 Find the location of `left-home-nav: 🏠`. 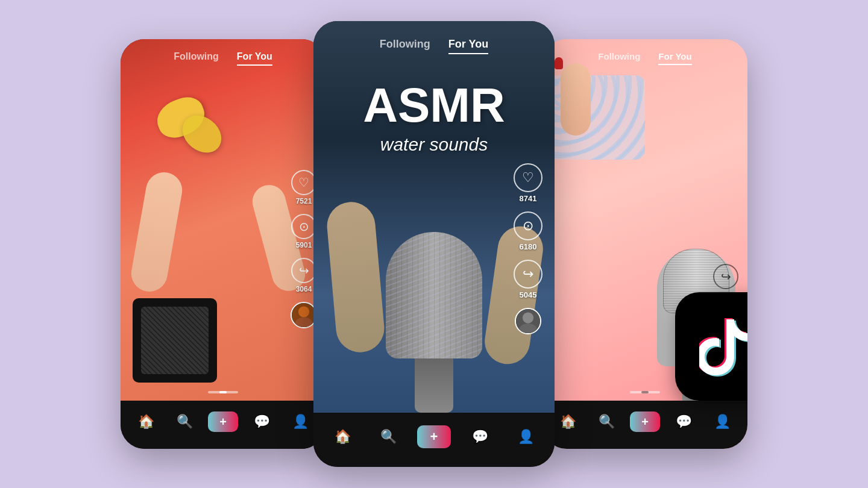

left-home-nav: 🏠 is located at coordinates (146, 422).